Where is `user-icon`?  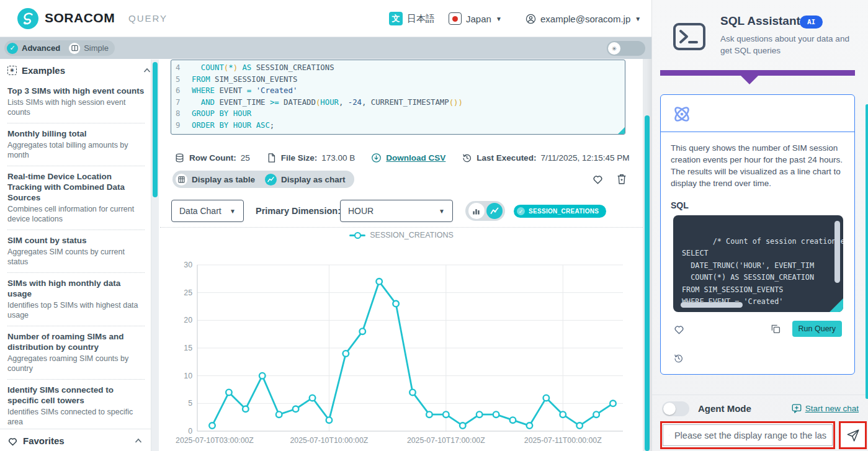 user-icon is located at coordinates (531, 19).